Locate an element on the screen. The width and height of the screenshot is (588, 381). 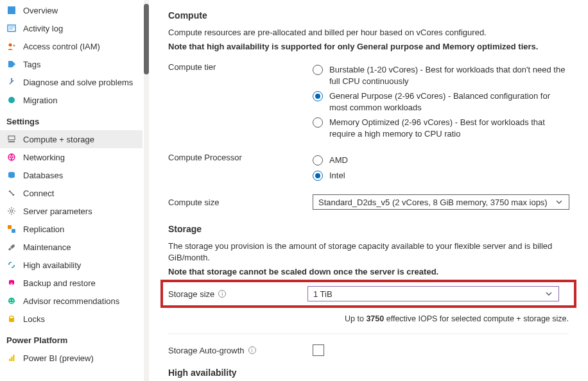
sidebar-item-label: Migration is located at coordinates (40, 100).